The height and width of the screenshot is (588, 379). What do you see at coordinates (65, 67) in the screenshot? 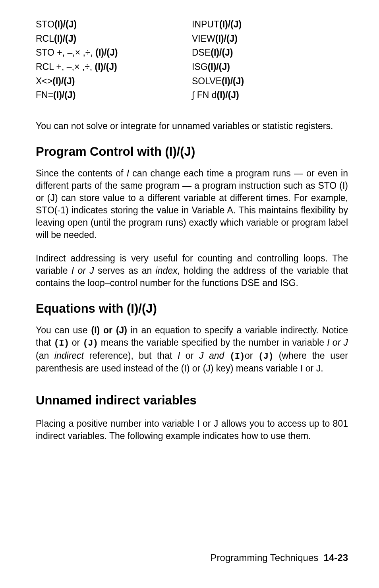
I see `op-prefix: RCL +, –,× ,÷,` at bounding box center [65, 67].